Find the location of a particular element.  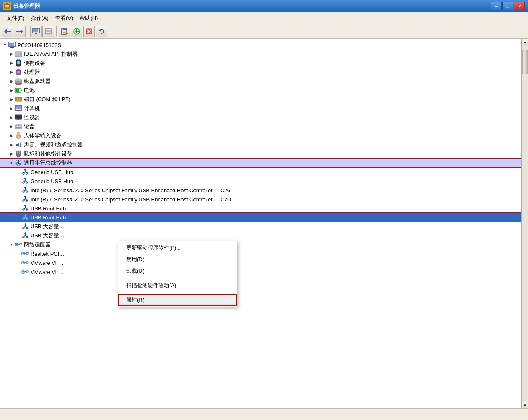

monitor-label: 监视器 is located at coordinates (32, 118).